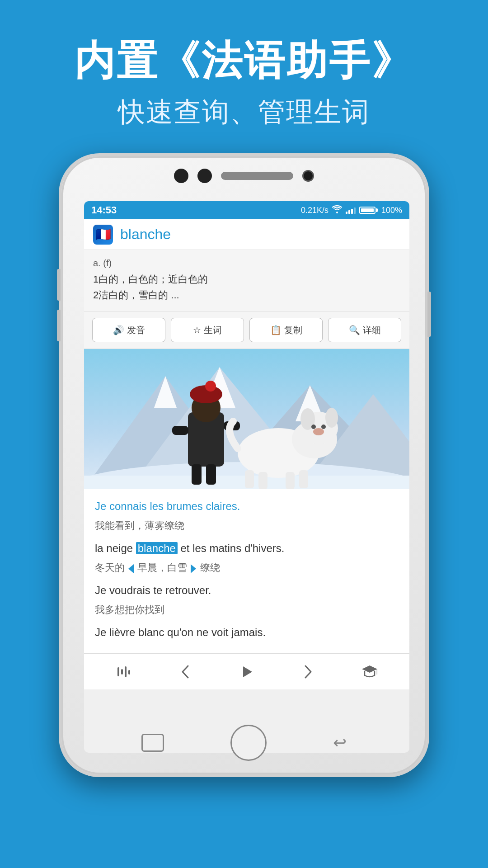  I want to click on speaker-grille, so click(257, 176).